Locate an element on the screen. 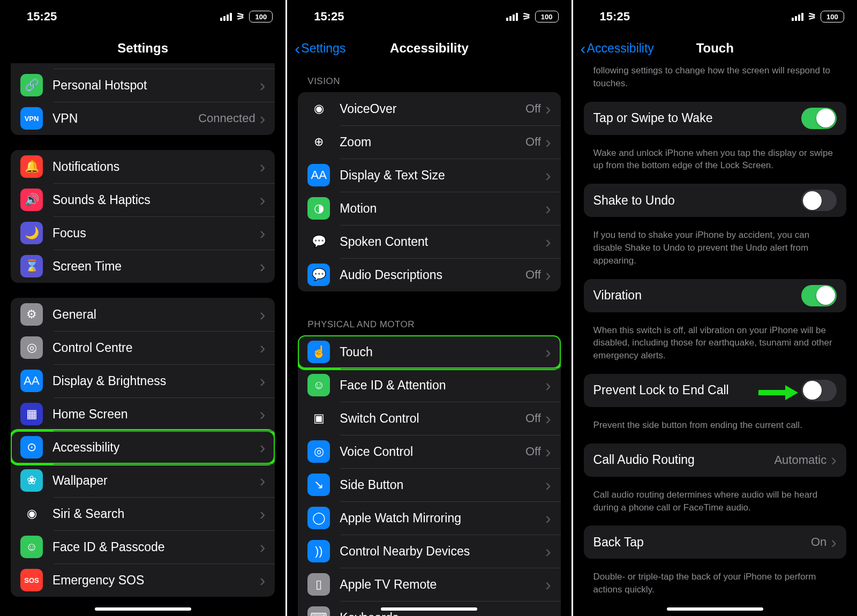 Image resolution: width=857 pixels, height=616 pixels. row-call-audio-routing: Call Audio Routing Automatic › is located at coordinates (715, 460).